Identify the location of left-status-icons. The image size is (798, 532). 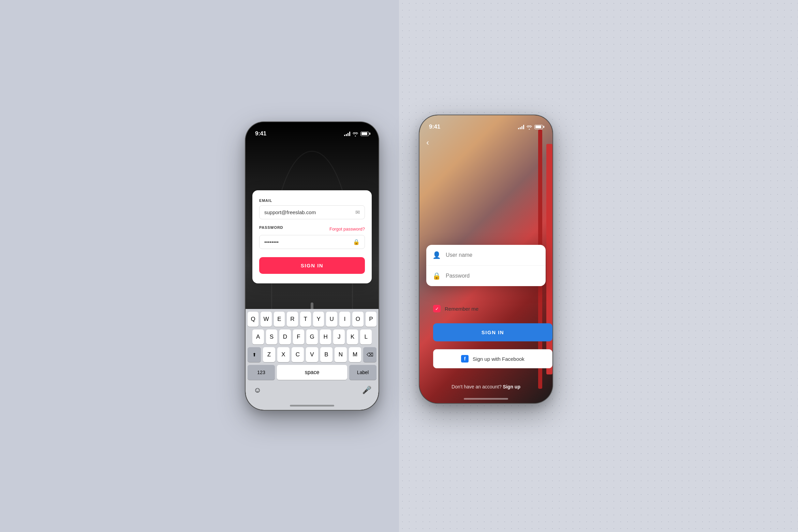
(357, 134).